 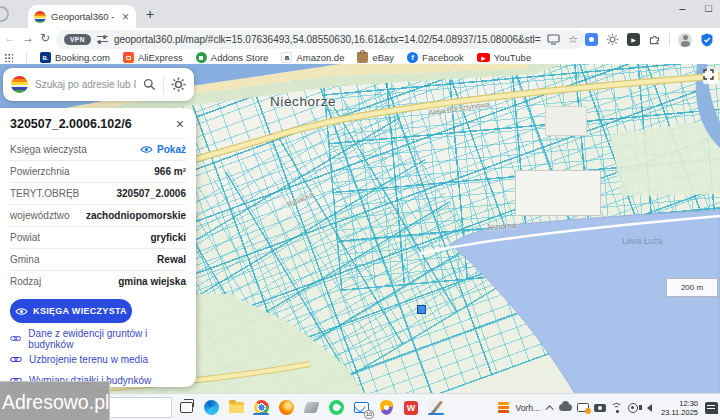 What do you see at coordinates (71, 311) in the screenshot?
I see `ksiega-wieczysta-button: KSIĘGA WIECZYSTA` at bounding box center [71, 311].